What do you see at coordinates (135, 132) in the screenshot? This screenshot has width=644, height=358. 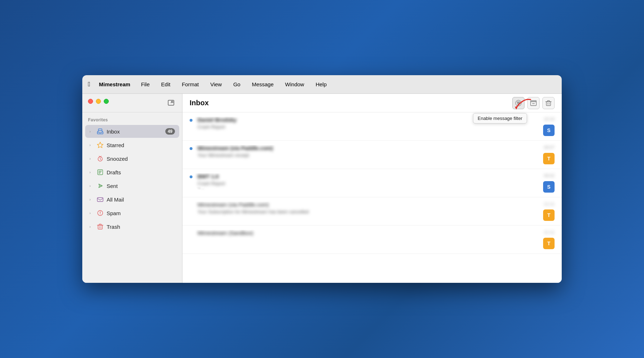 I see `inbox-label: Inbox` at bounding box center [135, 132].